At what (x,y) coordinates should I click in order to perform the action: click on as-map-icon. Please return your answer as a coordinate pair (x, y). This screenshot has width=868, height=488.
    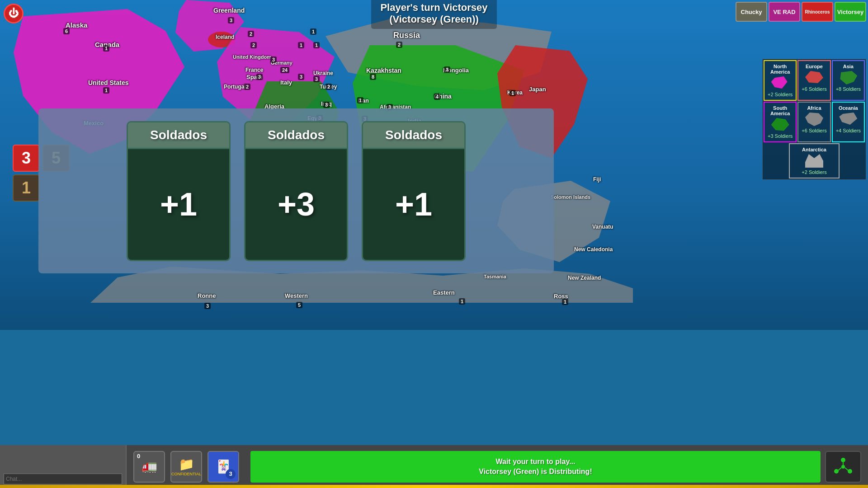
    Looking at the image, I should click on (848, 78).